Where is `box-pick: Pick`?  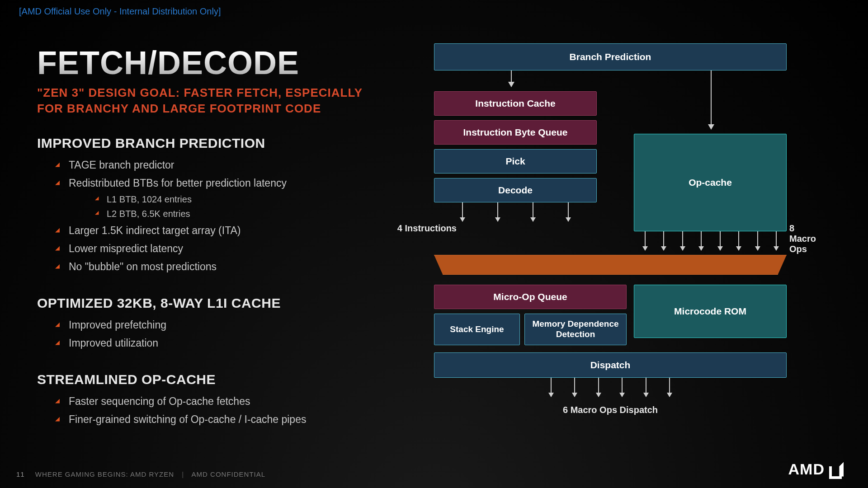
box-pick: Pick is located at coordinates (515, 161).